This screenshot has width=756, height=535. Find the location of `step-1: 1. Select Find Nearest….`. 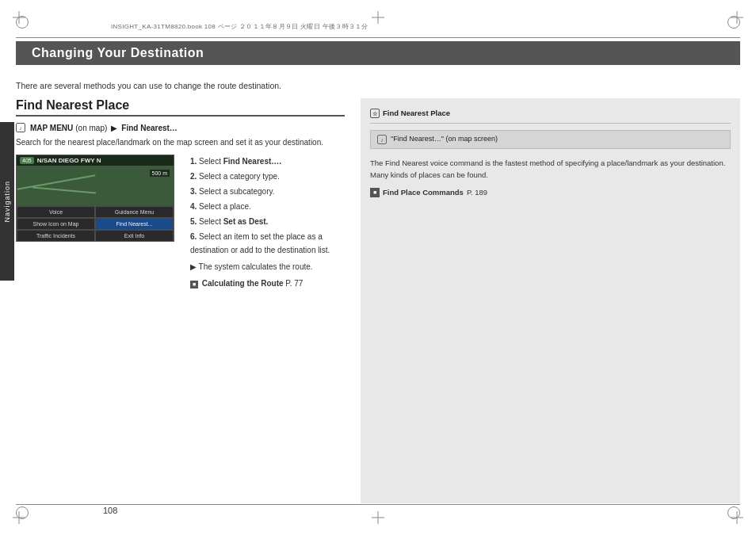

step-1: 1. Select Find Nearest…. is located at coordinates (268, 162).